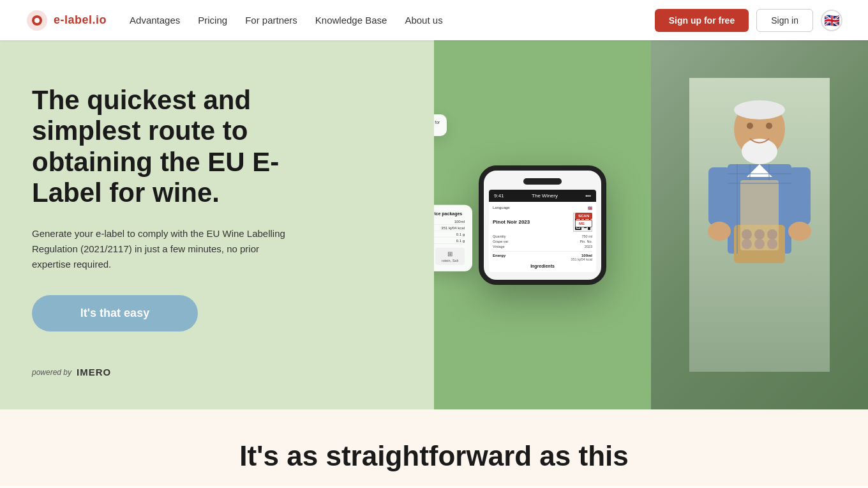  What do you see at coordinates (588, 195) in the screenshot?
I see `phone-signal: ▪▪▪` at bounding box center [588, 195].